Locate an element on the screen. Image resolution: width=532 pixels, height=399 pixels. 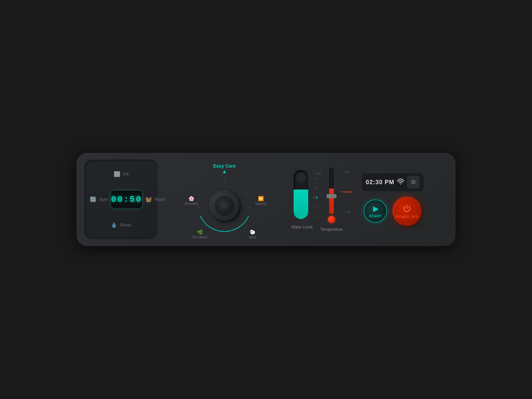
temp-bulb is located at coordinates (332, 219).